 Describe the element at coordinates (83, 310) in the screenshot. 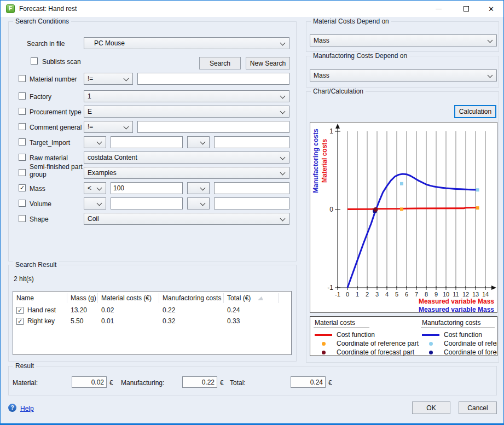

I see `result-mass: 13.20` at that location.